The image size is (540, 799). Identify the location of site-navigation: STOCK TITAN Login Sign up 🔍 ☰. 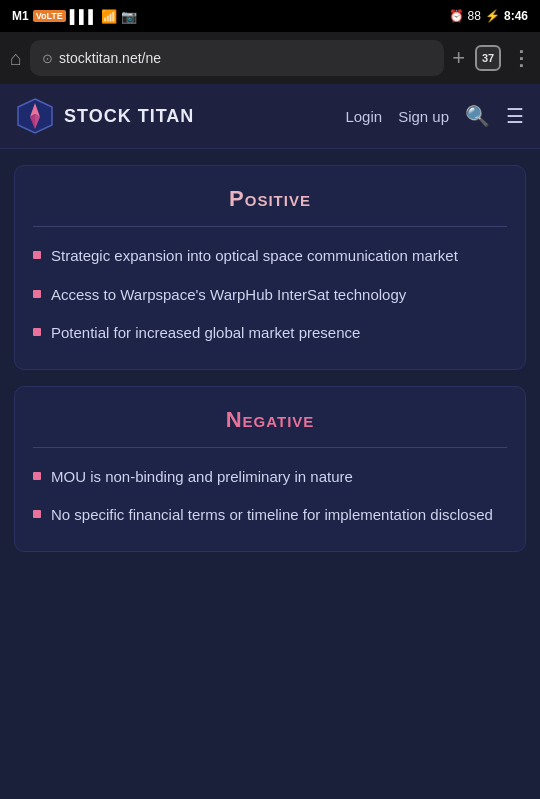
(270, 116).